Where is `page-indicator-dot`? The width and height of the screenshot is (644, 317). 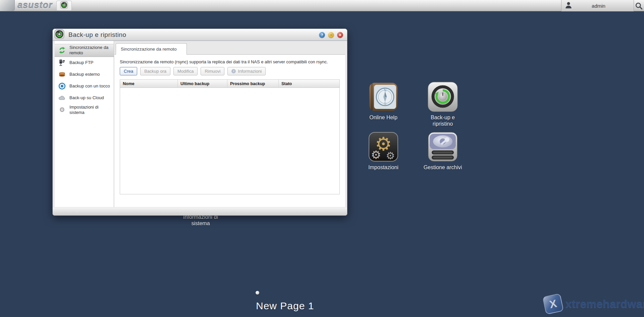
page-indicator-dot is located at coordinates (258, 293).